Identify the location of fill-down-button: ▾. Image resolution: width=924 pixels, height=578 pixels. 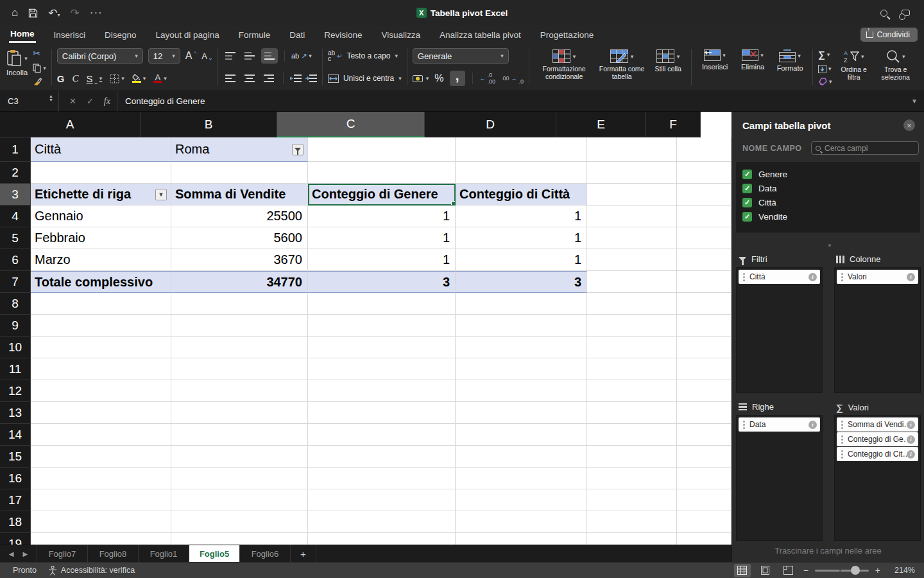
(825, 69).